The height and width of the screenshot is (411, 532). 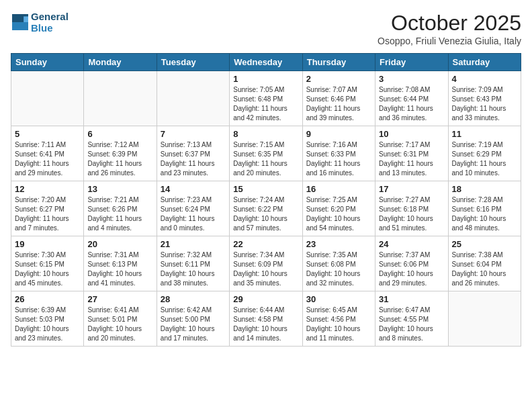 I want to click on calendar-cell: 4Sunrise: 7:09 AM Sunset: 6:43 PM Daylig…, so click(x=484, y=99).